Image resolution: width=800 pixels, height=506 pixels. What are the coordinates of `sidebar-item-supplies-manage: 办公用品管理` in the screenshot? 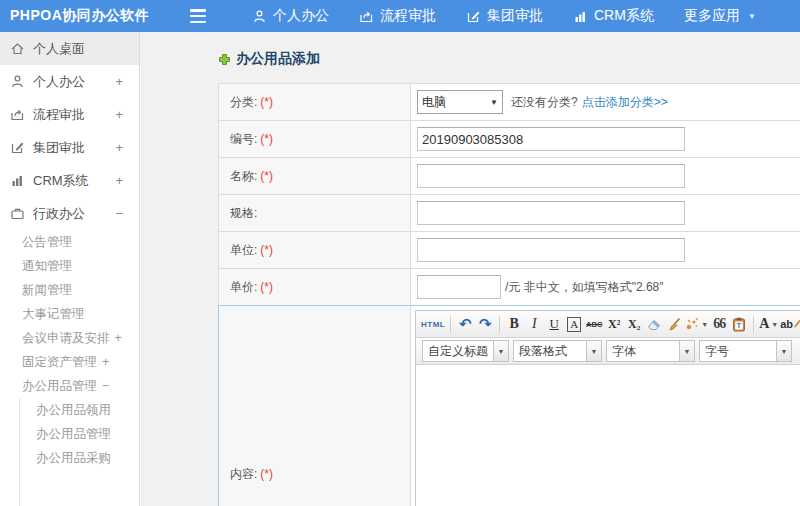 It's located at (80, 434).